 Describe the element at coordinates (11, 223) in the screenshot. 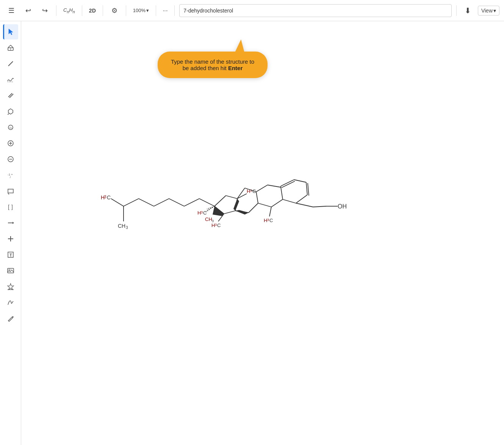

I see `arrow-icon` at that location.